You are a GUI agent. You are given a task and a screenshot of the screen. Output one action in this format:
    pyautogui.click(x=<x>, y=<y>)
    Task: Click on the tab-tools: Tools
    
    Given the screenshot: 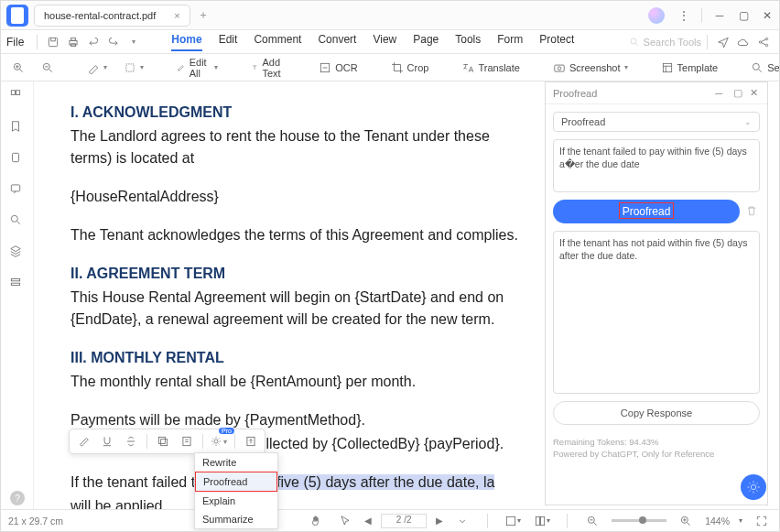 What is the action you would take?
    pyautogui.click(x=468, y=42)
    